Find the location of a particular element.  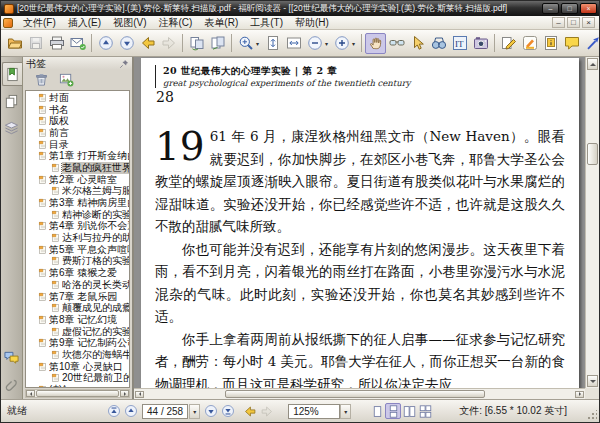

continuous-button is located at coordinates (393, 411).